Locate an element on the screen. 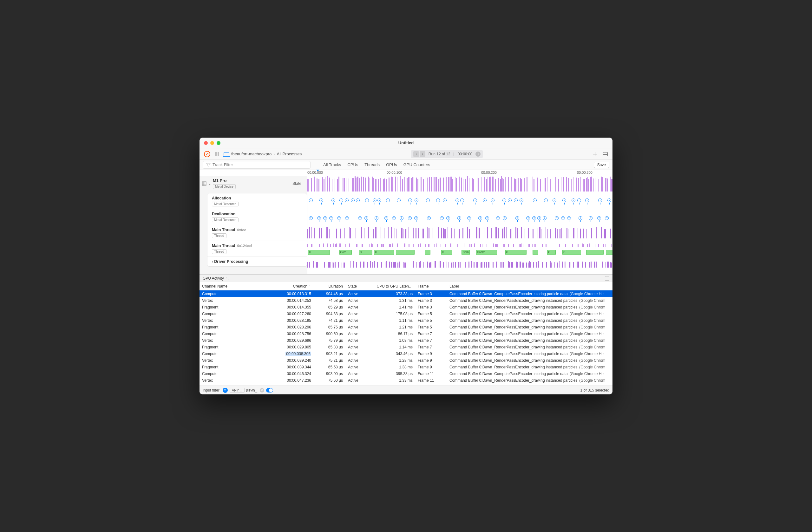 This screenshot has width=812, height=532. track-filter-input is located at coordinates (239, 165).